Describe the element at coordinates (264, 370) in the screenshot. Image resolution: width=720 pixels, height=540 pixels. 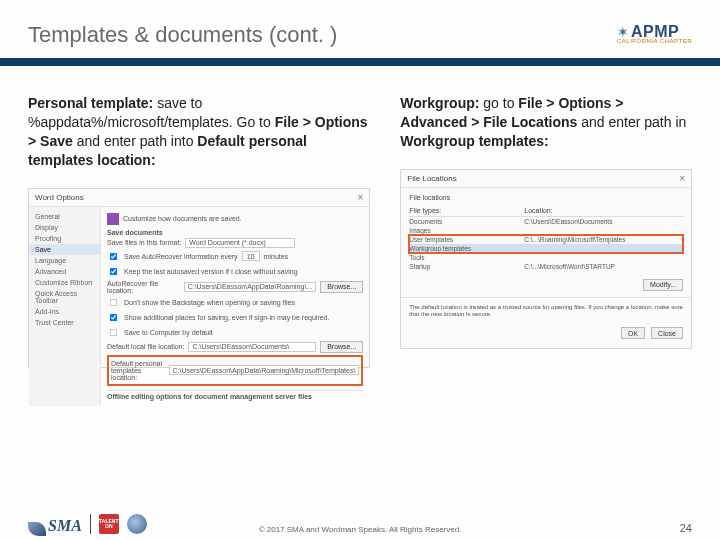
I see `defpers-input: C:\Users\DEasson\AppData\Roaming\Microso…` at that location.